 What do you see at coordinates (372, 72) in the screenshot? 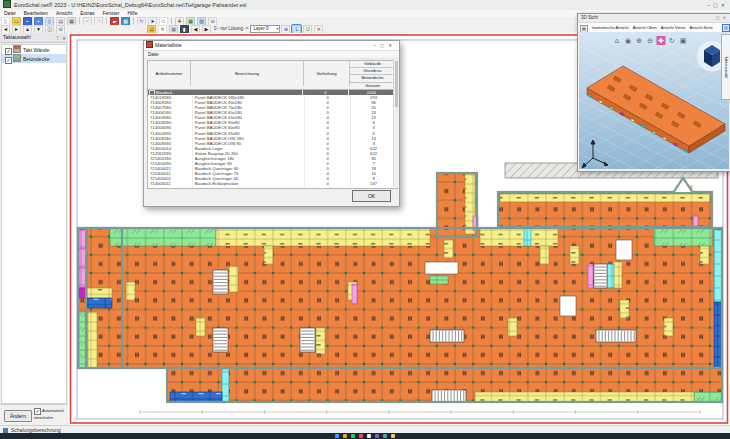
I see `stacked-header-label: Grundriss` at bounding box center [372, 72].